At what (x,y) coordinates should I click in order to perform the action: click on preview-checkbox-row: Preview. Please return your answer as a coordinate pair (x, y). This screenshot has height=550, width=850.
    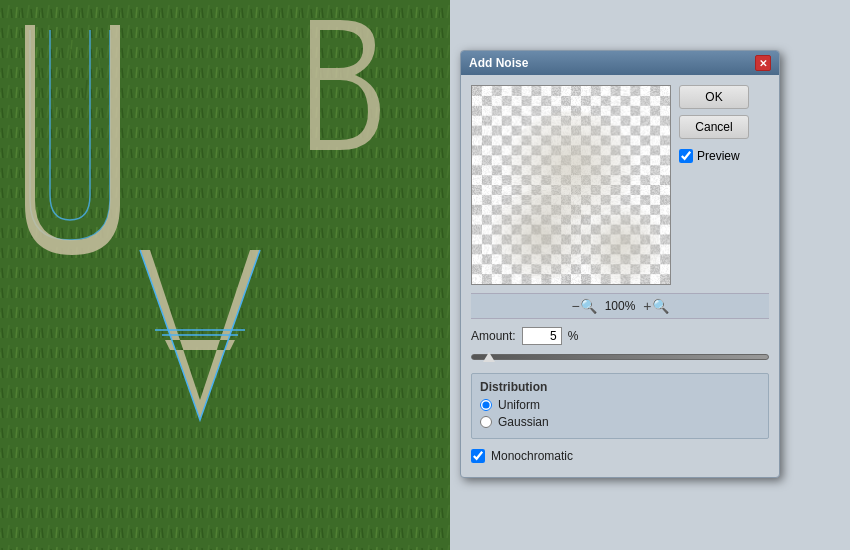
    Looking at the image, I should click on (714, 156).